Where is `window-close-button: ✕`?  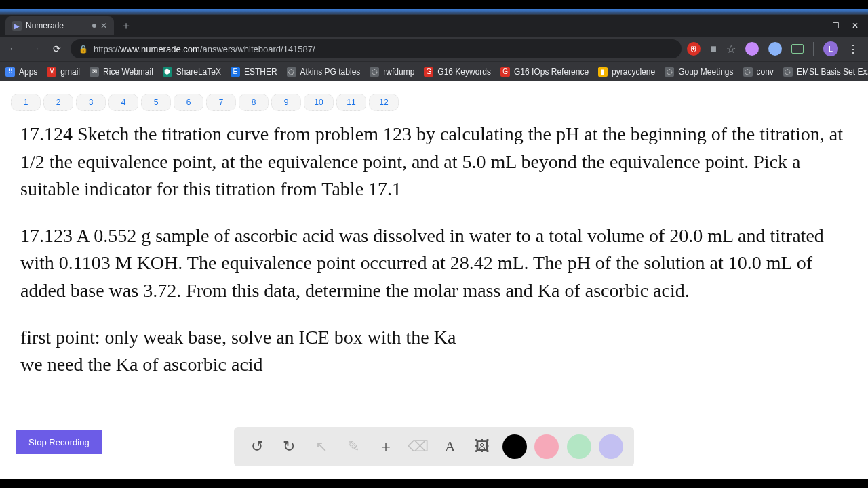
window-close-button: ✕ is located at coordinates (855, 26).